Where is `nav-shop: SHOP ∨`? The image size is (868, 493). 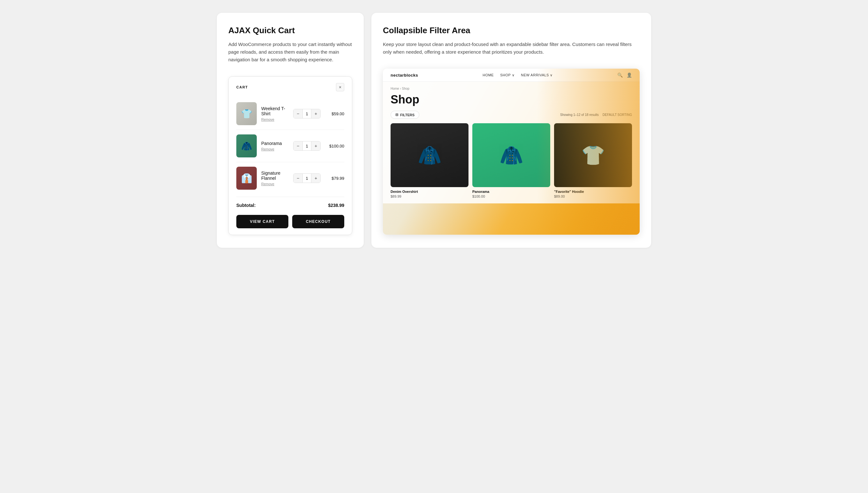
nav-shop: SHOP ∨ is located at coordinates (507, 75).